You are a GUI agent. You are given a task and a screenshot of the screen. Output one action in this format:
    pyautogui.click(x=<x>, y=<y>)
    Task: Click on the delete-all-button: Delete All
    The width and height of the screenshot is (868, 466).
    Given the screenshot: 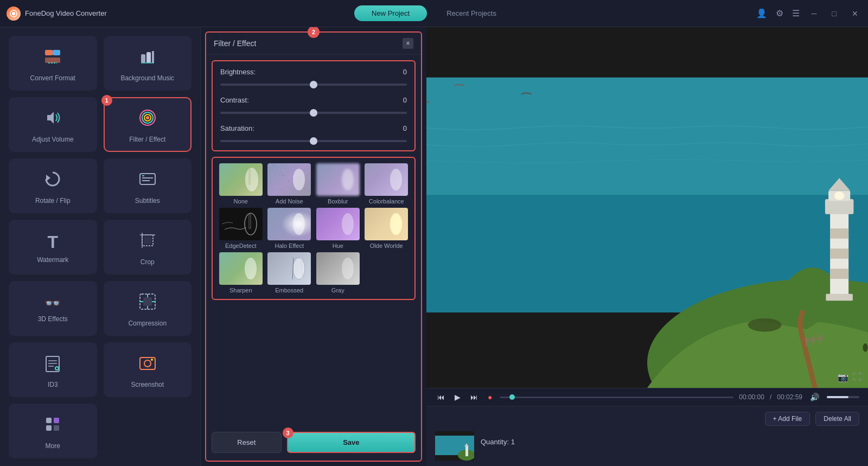 What is the action you would take?
    pyautogui.click(x=838, y=419)
    